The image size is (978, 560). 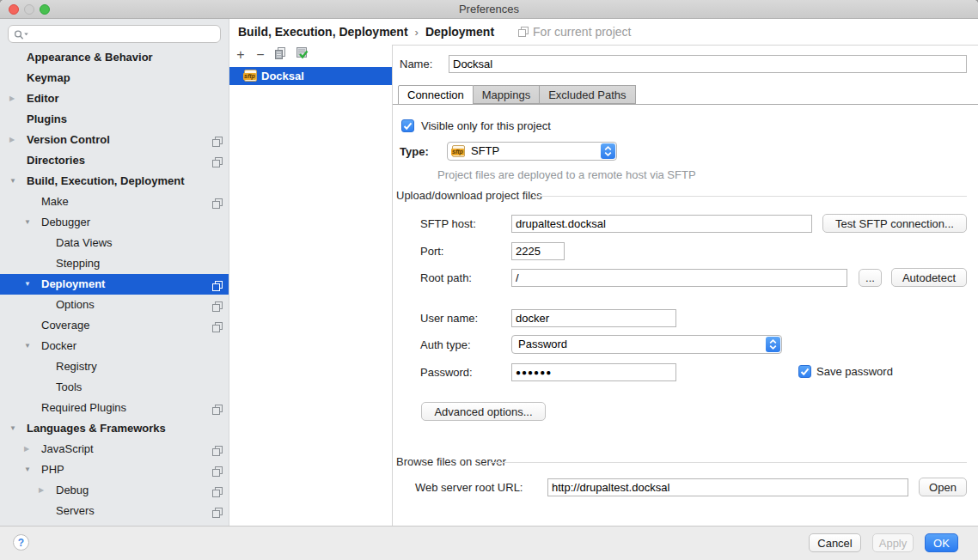 I want to click on password-label: Password:, so click(x=447, y=373).